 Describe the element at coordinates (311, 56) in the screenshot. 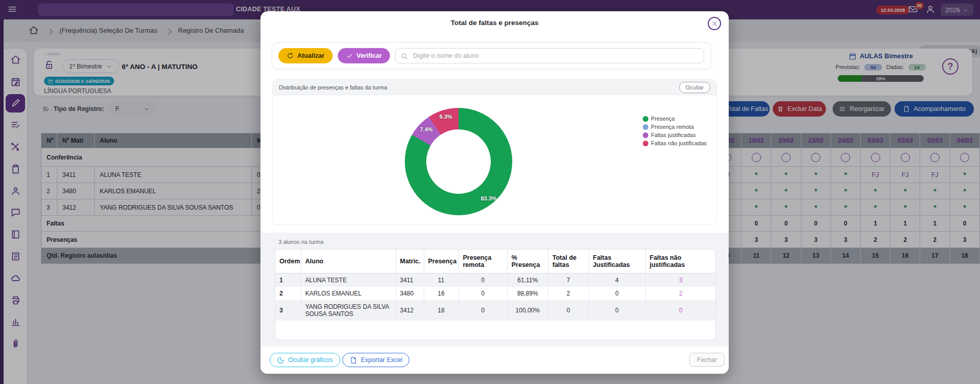

I see `atualizar-label: Atualizar` at that location.